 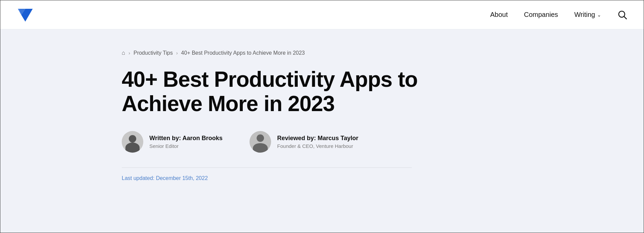 What do you see at coordinates (260, 142) in the screenshot?
I see `avatar-marcus` at bounding box center [260, 142].